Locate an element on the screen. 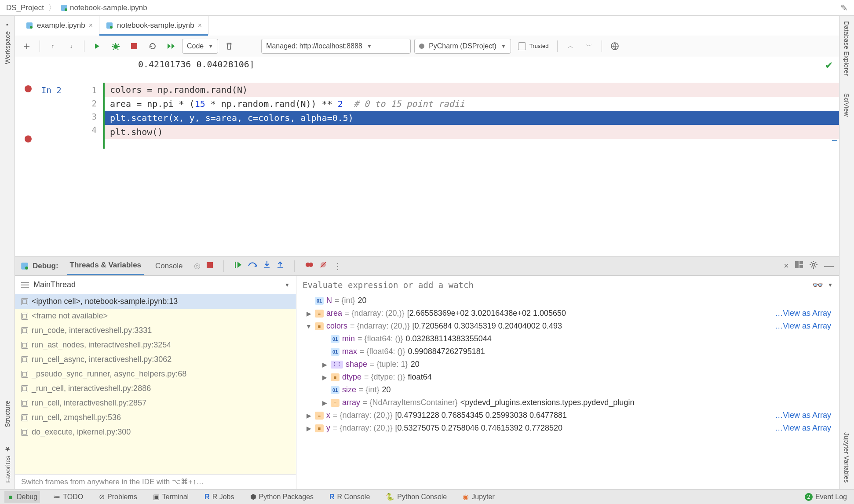 The image size is (854, 504). bottom-r-console: RR Console is located at coordinates (350, 497).